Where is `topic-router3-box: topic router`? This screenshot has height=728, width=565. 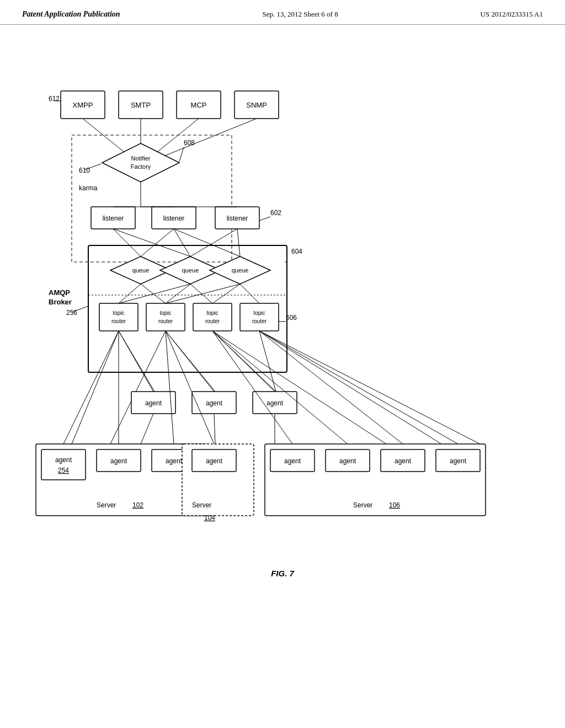
topic-router3-box: topic router is located at coordinates (212, 317).